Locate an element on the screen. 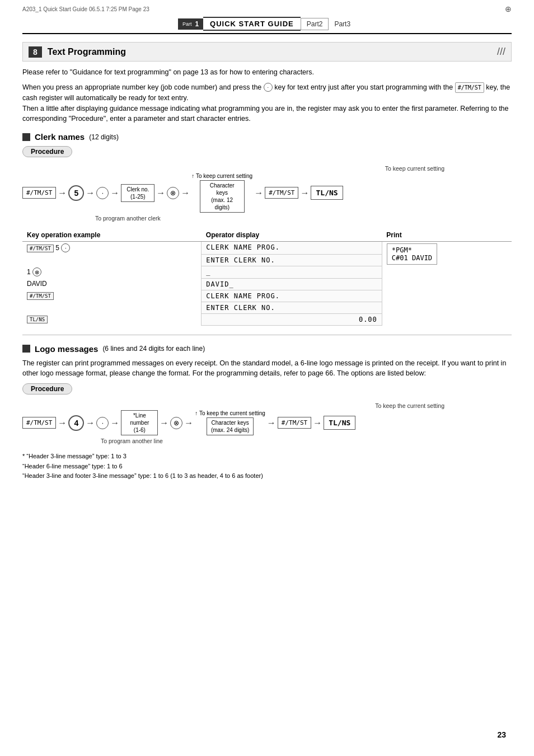 The width and height of the screenshot is (534, 756). arrow-1: → is located at coordinates (62, 193).